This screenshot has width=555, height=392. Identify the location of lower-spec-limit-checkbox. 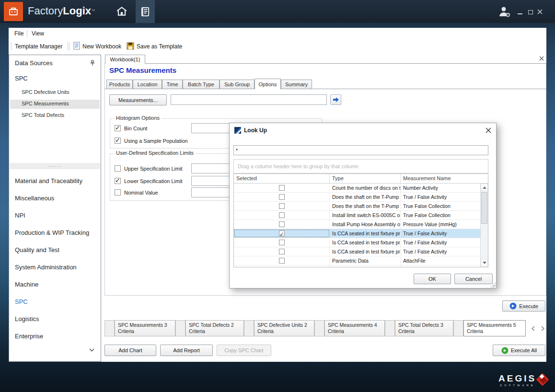
(118, 181).